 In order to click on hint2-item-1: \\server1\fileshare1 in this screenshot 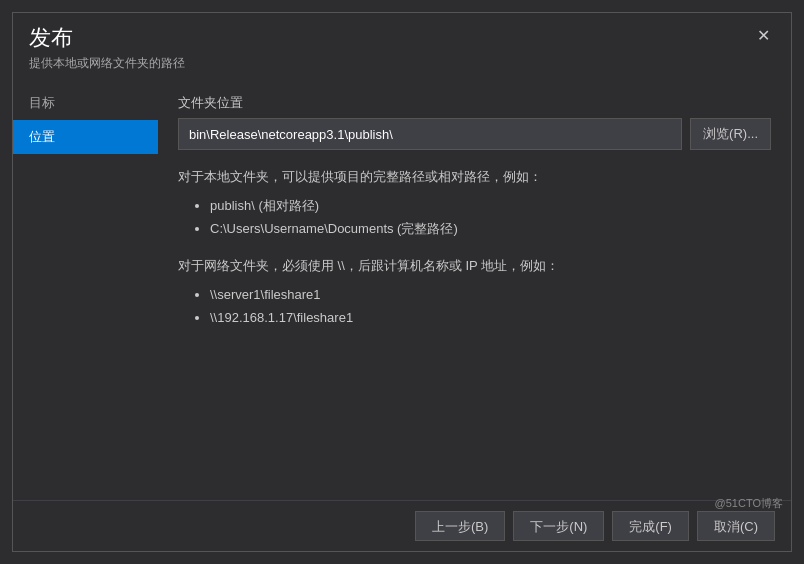, I will do `click(490, 294)`.